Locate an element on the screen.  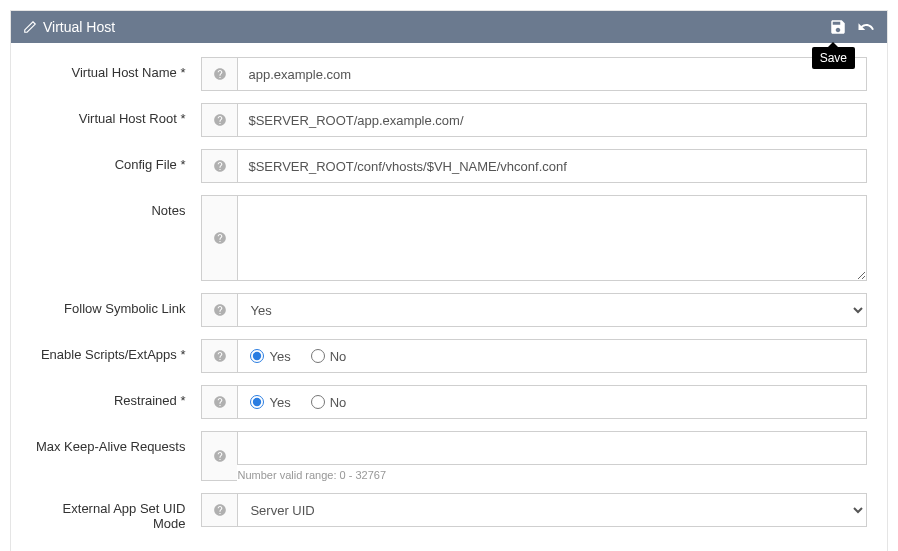
vhost-name-input is located at coordinates (552, 74).